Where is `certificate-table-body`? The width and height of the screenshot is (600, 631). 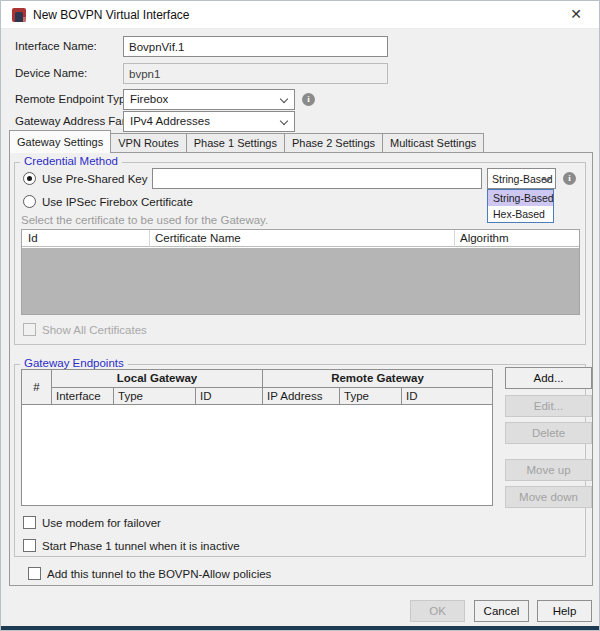 certificate-table-body is located at coordinates (300, 281).